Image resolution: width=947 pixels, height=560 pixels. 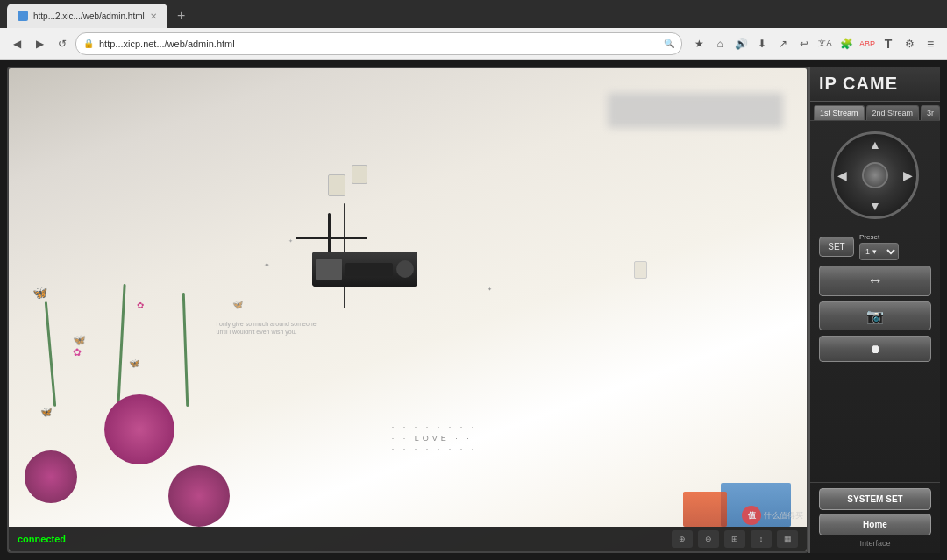 What do you see at coordinates (773, 515) in the screenshot?
I see `page-watermark: 值 什么值得买` at bounding box center [773, 515].